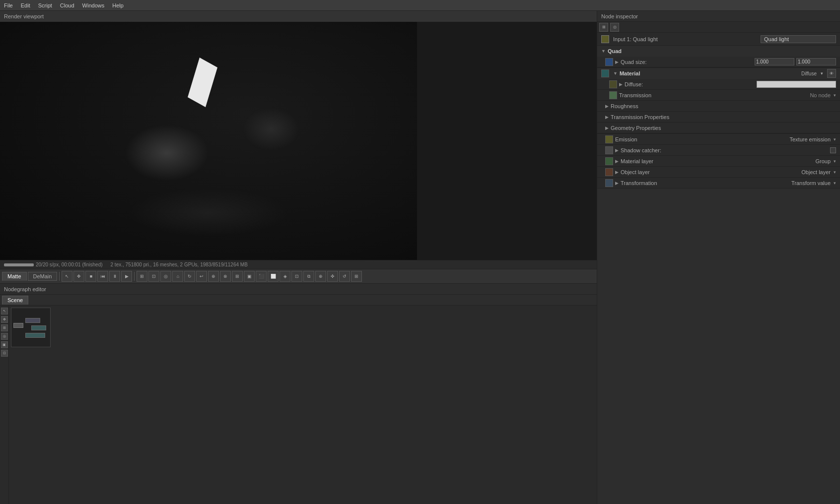 Image resolution: width=840 pixels, height=504 pixels. Describe the element at coordinates (719, 27) in the screenshot. I see `inspector-toolbar-row: ⊞ ◎` at that location.